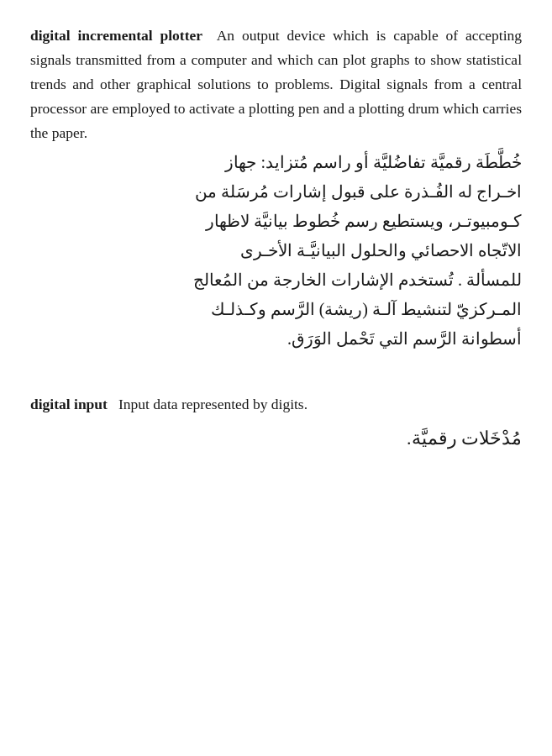  What do you see at coordinates (276, 222) in the screenshot?
I see `arabic-line-3: كـومبيوتـر، ويستطيع رسم خُطوط بيانيَّة ل…` at bounding box center [276, 222].